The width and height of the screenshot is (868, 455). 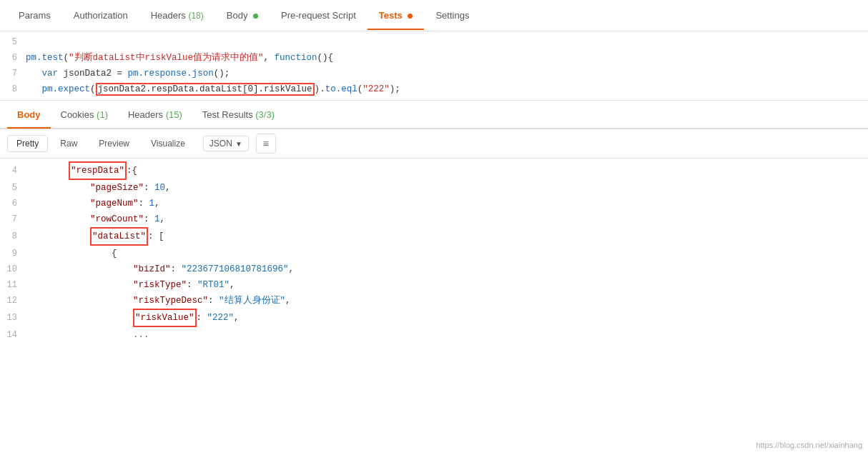 What do you see at coordinates (114, 144) in the screenshot?
I see `format-preview-btn: Preview` at bounding box center [114, 144].